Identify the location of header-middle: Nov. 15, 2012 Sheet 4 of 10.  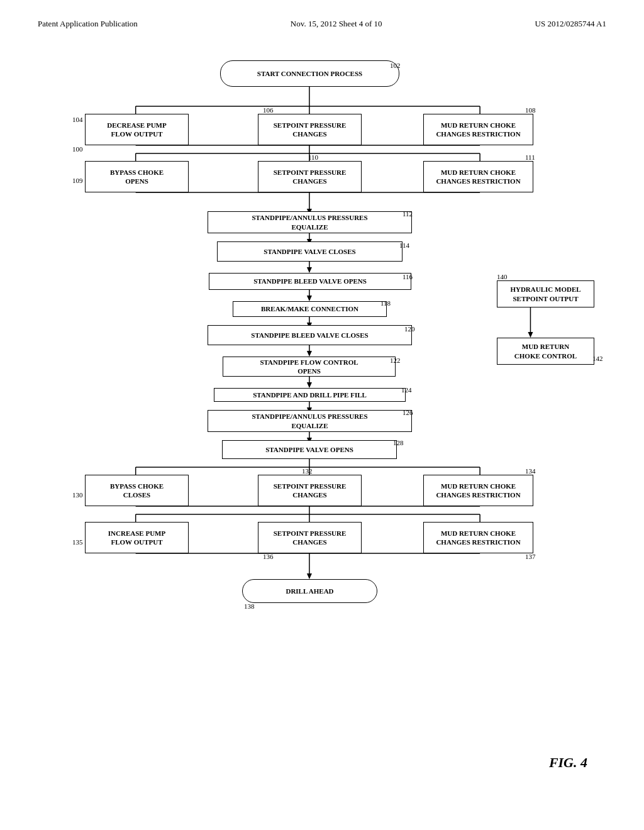
(336, 24).